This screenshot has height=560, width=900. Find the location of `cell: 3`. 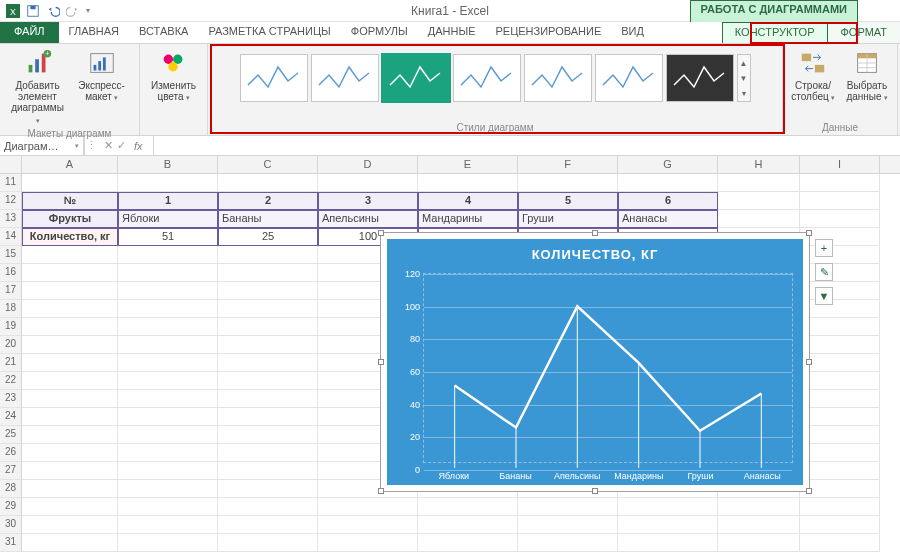

cell: 3 is located at coordinates (368, 201).